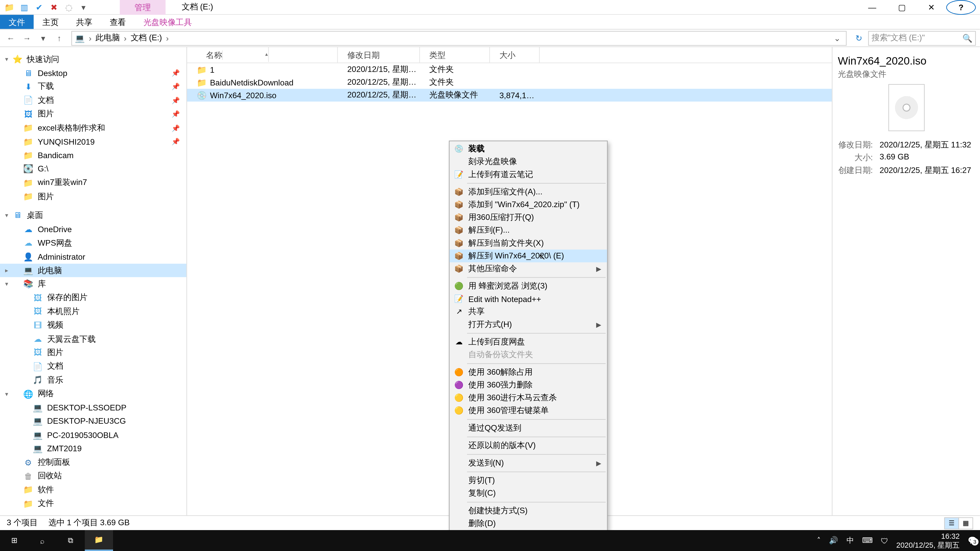 The image size is (980, 551). What do you see at coordinates (528, 325) in the screenshot?
I see `menu-item: 打开方式(H)▶` at bounding box center [528, 325].